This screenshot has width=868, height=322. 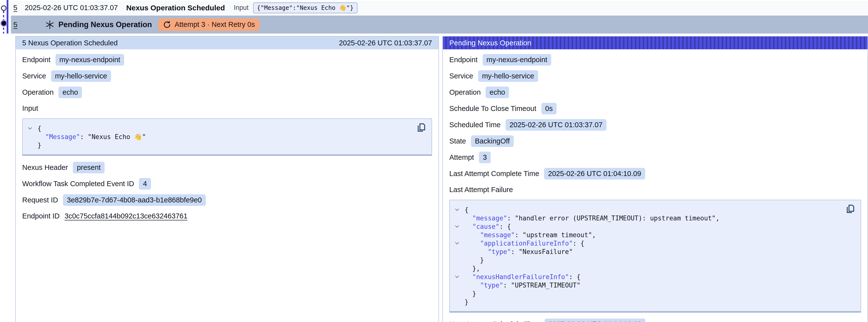 I want to click on code-line: "type": "NexusFailure", so click(x=660, y=252).